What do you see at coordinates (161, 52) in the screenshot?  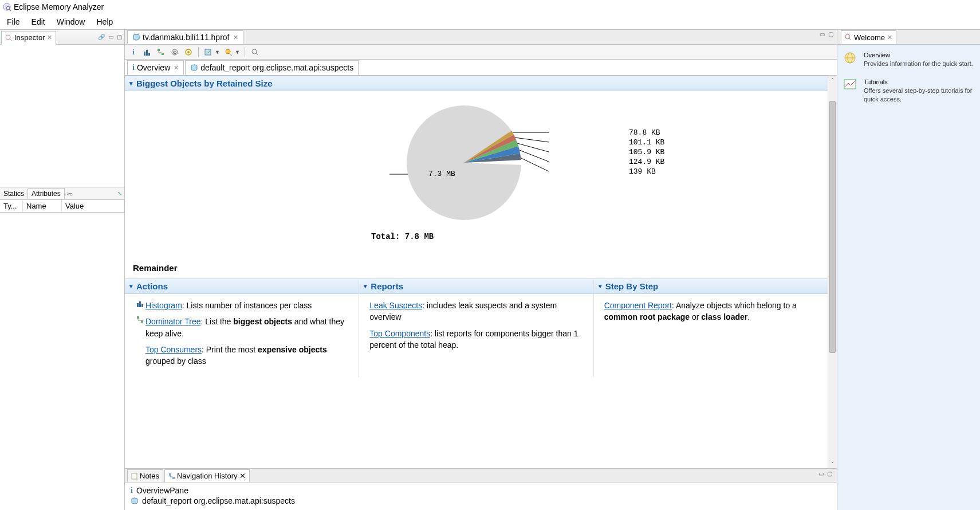 I see `tree-icon` at bounding box center [161, 52].